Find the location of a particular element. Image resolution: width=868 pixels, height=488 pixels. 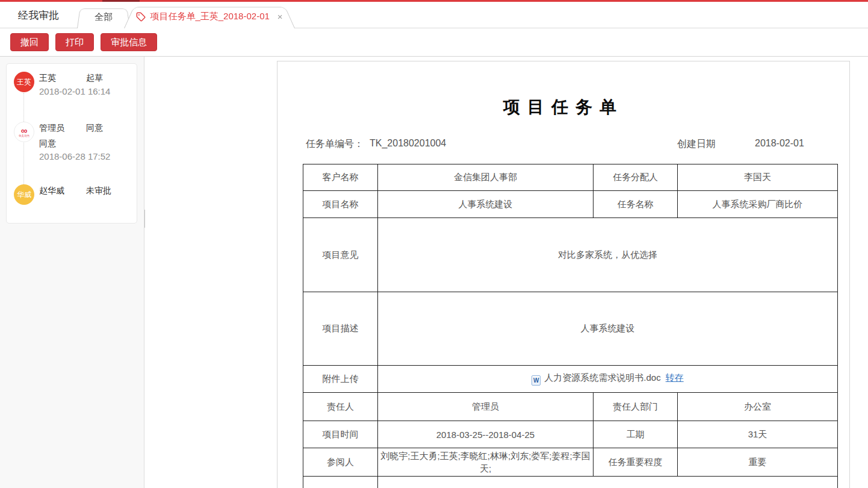

attachment-label: 附件上传 is located at coordinates (341, 380).